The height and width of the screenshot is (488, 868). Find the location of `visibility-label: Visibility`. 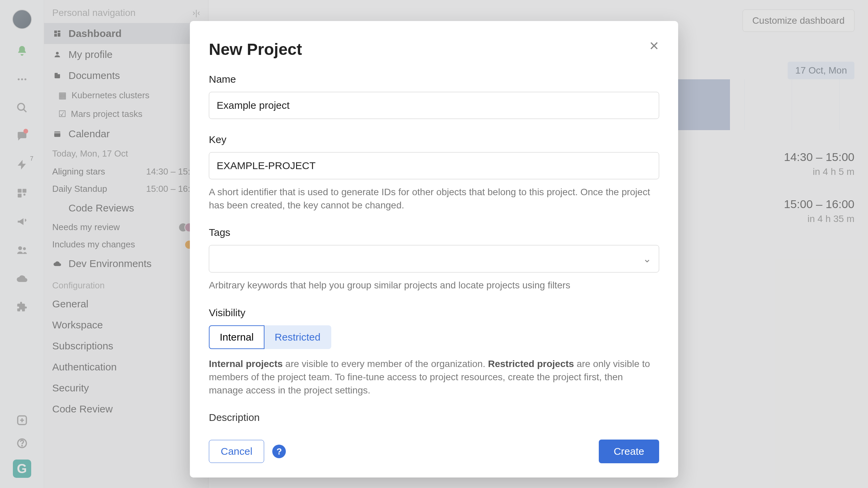

visibility-label: Visibility is located at coordinates (434, 313).